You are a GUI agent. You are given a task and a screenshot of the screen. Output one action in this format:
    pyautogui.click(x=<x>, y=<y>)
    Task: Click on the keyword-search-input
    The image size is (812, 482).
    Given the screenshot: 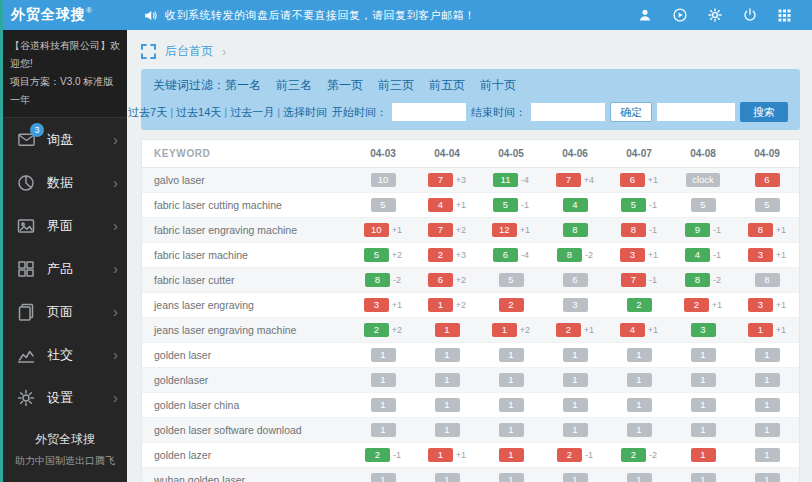 What is the action you would take?
    pyautogui.click(x=696, y=112)
    